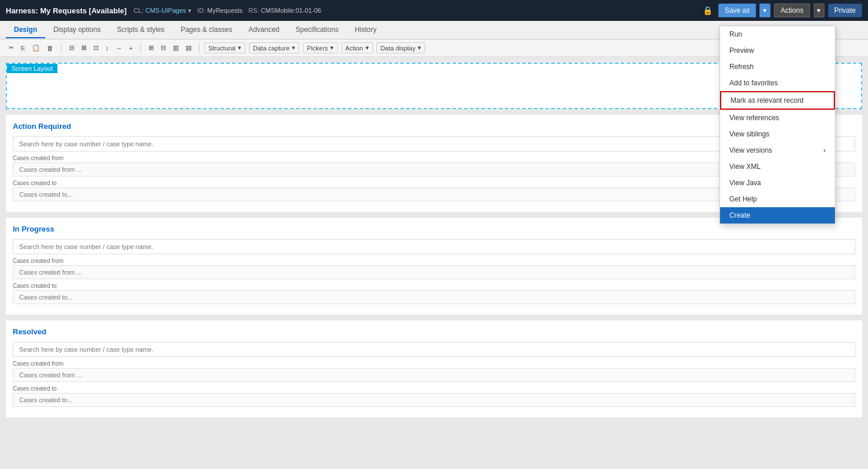 The image size is (868, 469). I want to click on menu-item-get-help: Get Help, so click(777, 199).